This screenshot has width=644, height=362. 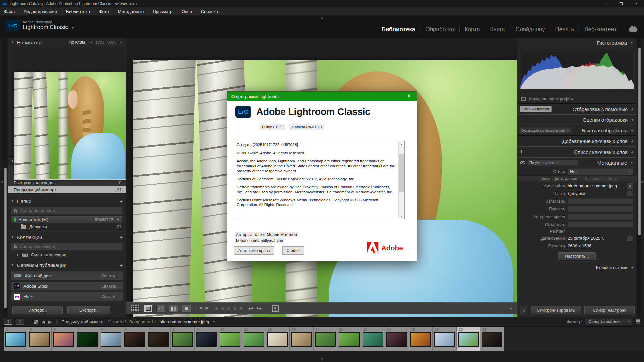 I want to click on scroll-thumb, so click(x=401, y=173).